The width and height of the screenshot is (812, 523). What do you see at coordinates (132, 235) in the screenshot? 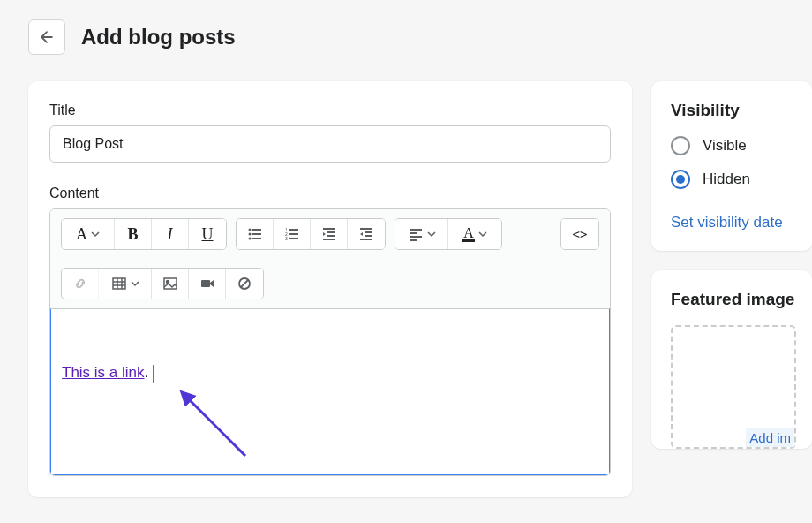
I see `bold-icon: B` at bounding box center [132, 235].